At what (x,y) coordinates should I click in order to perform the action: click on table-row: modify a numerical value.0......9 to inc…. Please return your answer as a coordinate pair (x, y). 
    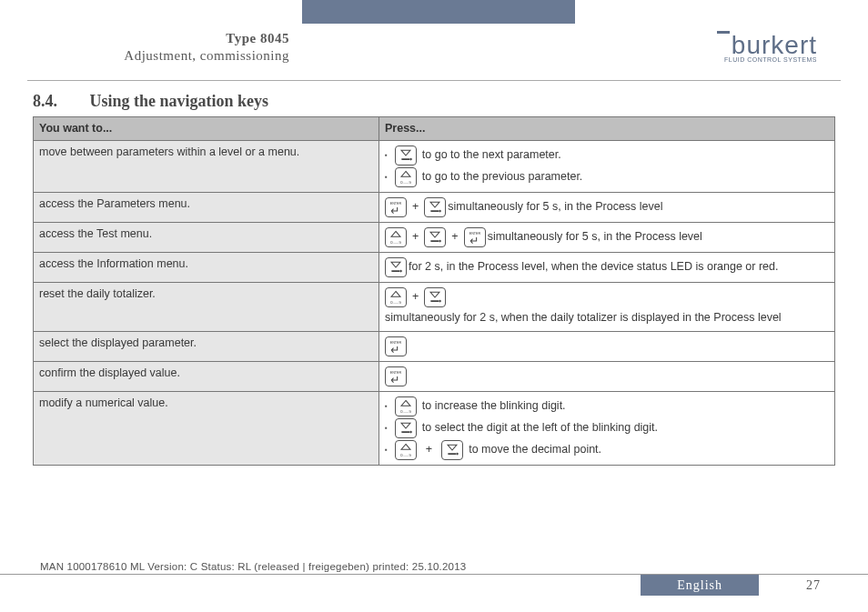
    Looking at the image, I should click on (435, 427).